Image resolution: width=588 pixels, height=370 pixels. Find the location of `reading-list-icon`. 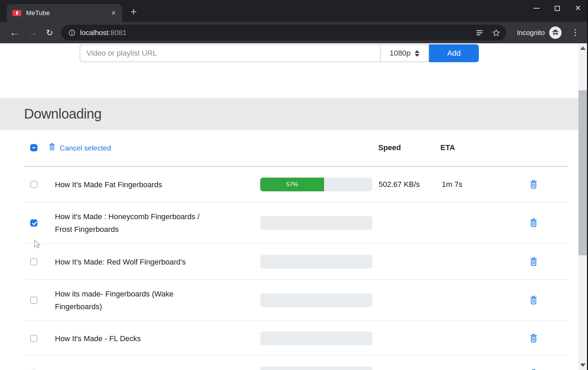

reading-list-icon is located at coordinates (480, 33).